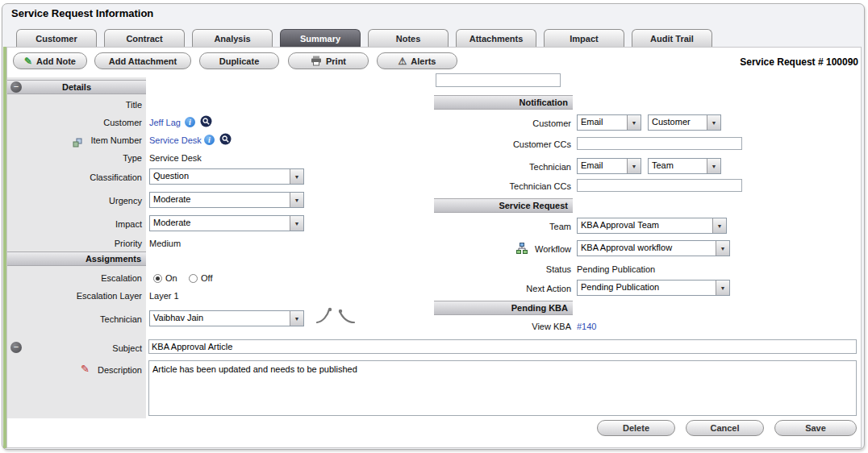 Image resolution: width=868 pixels, height=453 pixels. I want to click on notify-technician-label: Technician, so click(511, 167).